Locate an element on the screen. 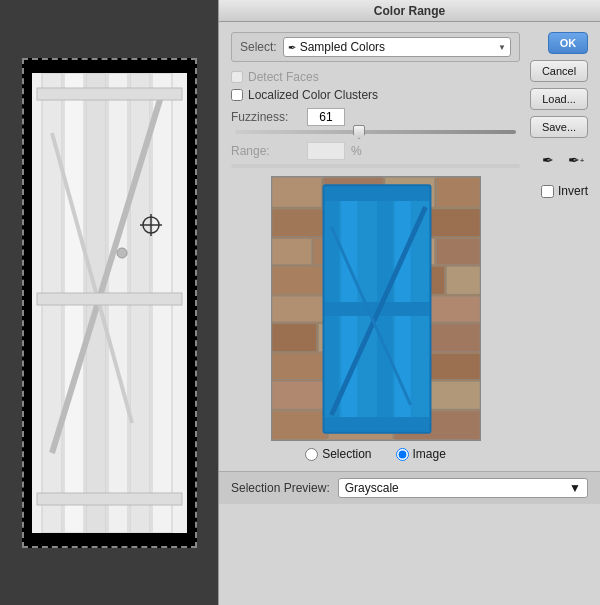  detect-faces-label: Detect Faces is located at coordinates (284, 77).